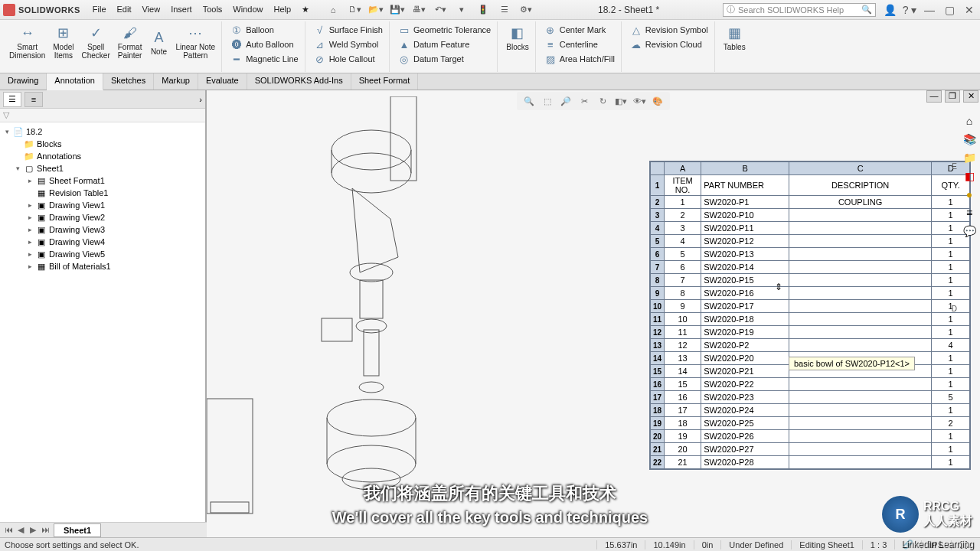  I want to click on tree-sheet1: ▾▢Sheet1, so click(103, 168).